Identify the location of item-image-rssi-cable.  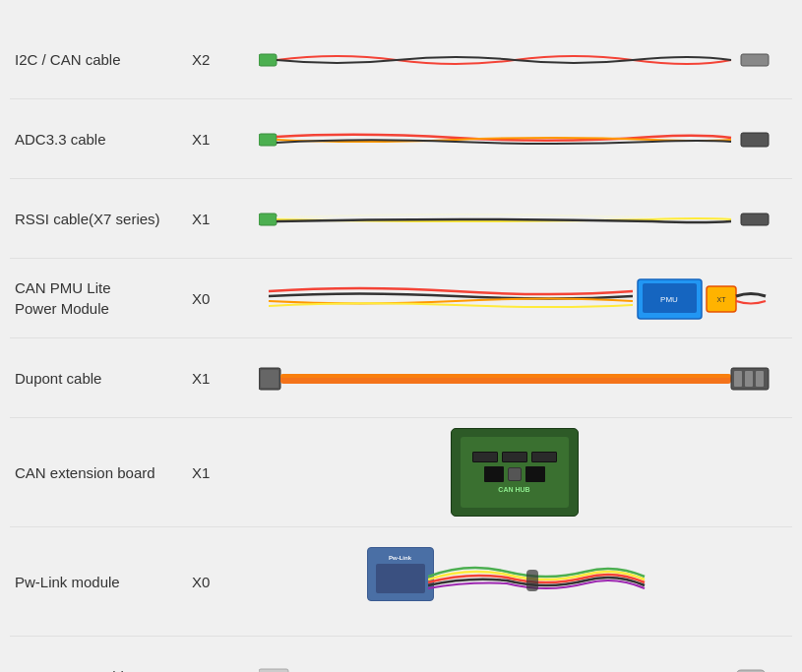
(514, 218).